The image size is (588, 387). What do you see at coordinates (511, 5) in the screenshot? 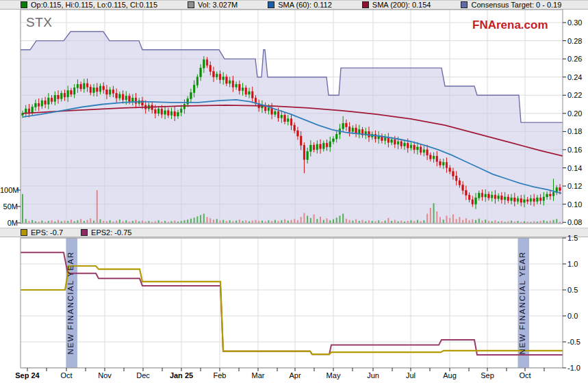
I see `legend-item-consensus-target: Consensus Target: 0 - 0.19` at bounding box center [511, 5].